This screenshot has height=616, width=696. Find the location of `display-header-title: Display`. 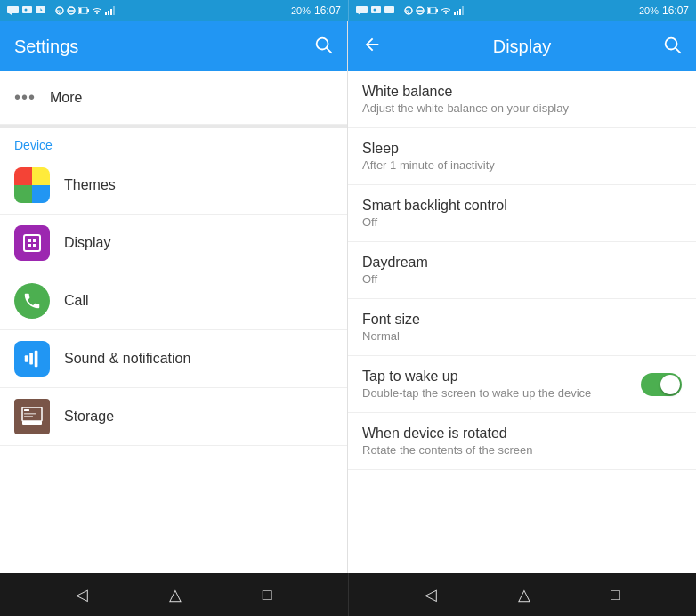

display-header-title: Display is located at coordinates (522, 46).